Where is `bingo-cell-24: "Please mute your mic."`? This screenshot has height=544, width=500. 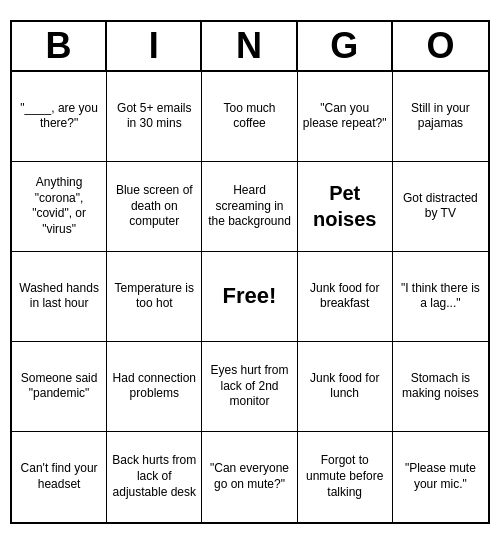 bingo-cell-24: "Please mute your mic." is located at coordinates (440, 477).